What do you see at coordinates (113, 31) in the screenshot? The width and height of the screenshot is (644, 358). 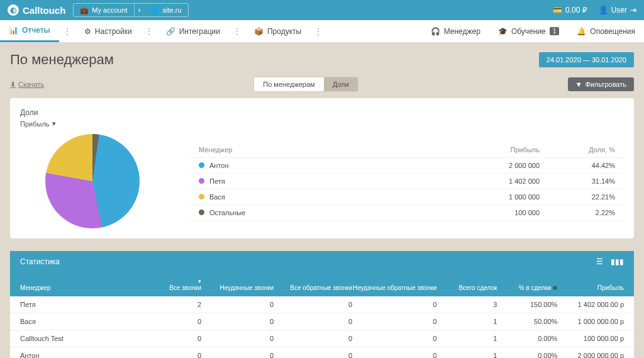 I see `nav-settings-label: Настройки` at bounding box center [113, 31].